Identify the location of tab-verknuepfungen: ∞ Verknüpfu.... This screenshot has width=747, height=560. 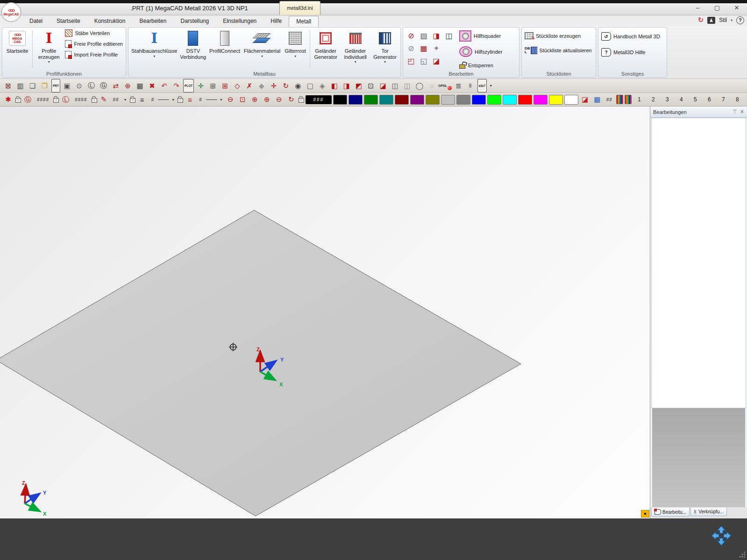
(709, 512).